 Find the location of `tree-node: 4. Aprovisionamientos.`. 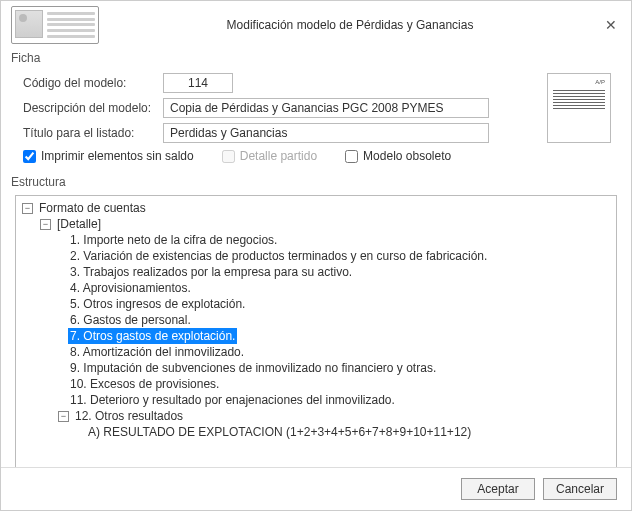

tree-node: 4. Aprovisionamientos. is located at coordinates (319, 288).